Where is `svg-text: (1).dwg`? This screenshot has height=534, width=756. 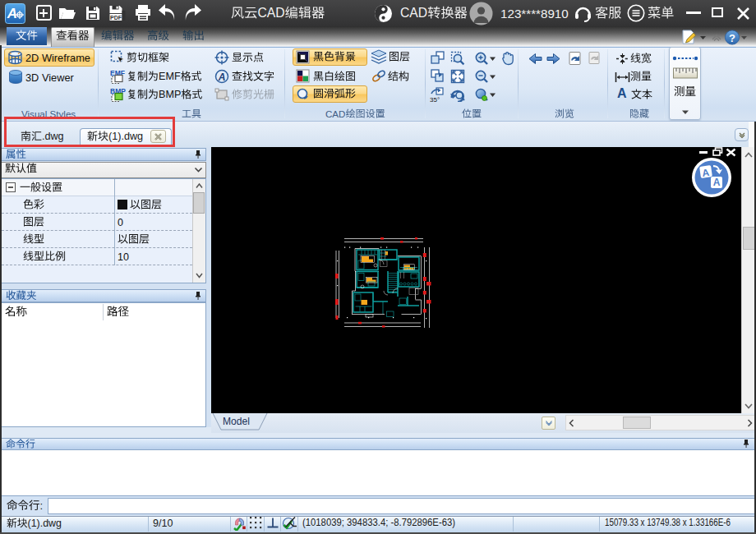
svg-text: (1).dwg is located at coordinates (44, 523).